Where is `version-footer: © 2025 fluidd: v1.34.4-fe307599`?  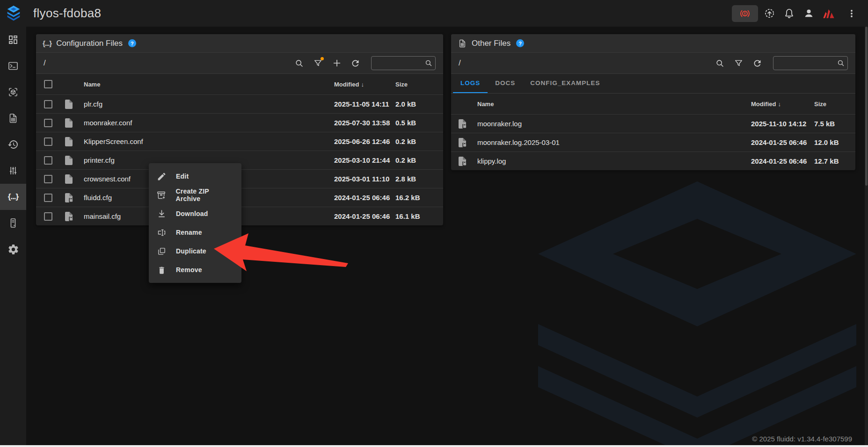 version-footer: © 2025 fluidd: v1.34.4-fe307599 is located at coordinates (802, 439).